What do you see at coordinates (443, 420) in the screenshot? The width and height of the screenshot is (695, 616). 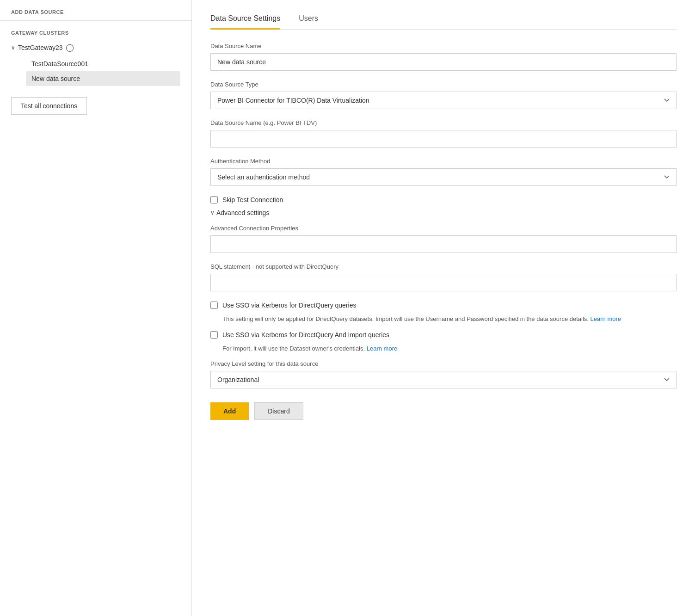 I see `form-actions: Add Discard` at bounding box center [443, 420].